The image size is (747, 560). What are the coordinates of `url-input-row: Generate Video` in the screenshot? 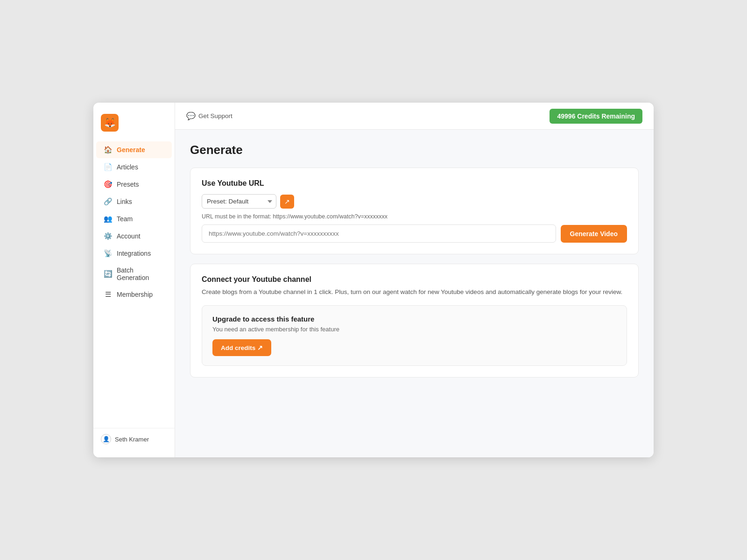 It's located at (415, 233).